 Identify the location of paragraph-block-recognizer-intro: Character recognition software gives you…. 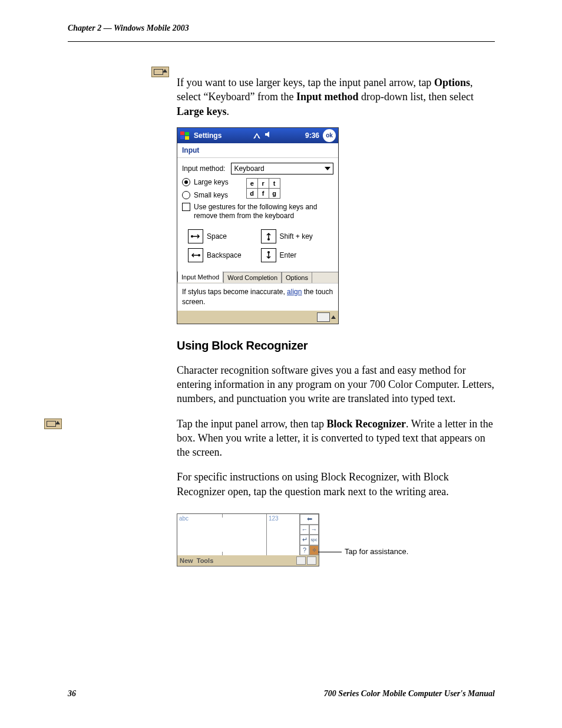
(336, 384).